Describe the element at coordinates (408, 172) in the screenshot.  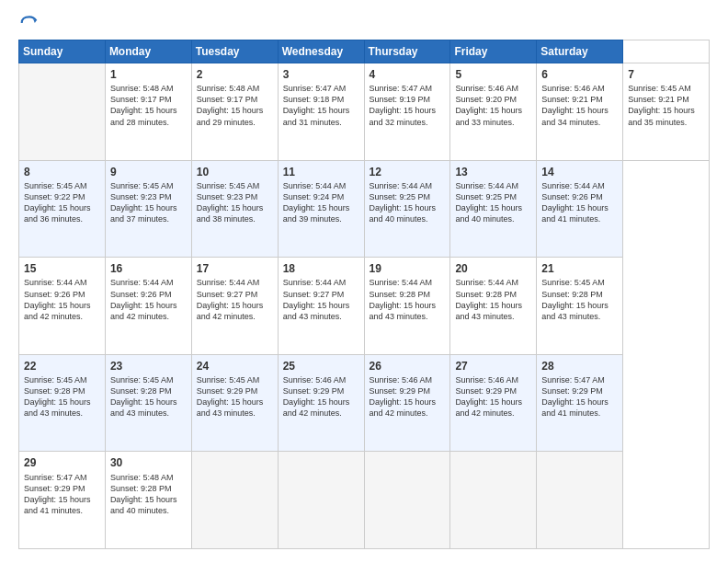
I see `day-number: 12` at that location.